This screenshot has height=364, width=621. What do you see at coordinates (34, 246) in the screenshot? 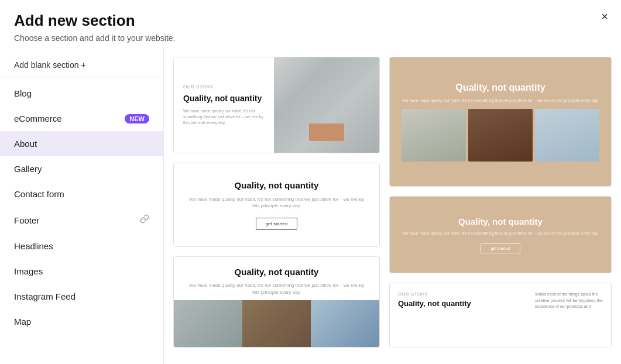
I see `sidebar-item-label: Headlines` at bounding box center [34, 246].